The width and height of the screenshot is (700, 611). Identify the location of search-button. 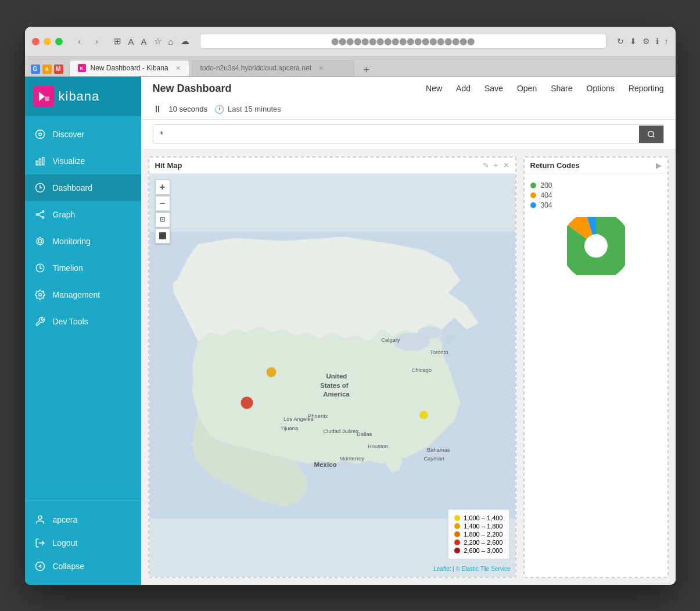
(651, 134).